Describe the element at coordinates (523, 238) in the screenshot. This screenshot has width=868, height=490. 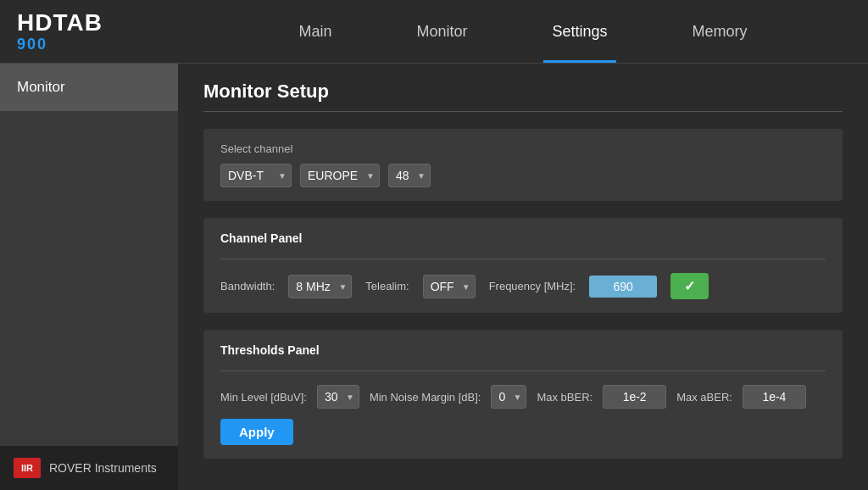
I see `channel-panel-title: Channel Panel` at that location.